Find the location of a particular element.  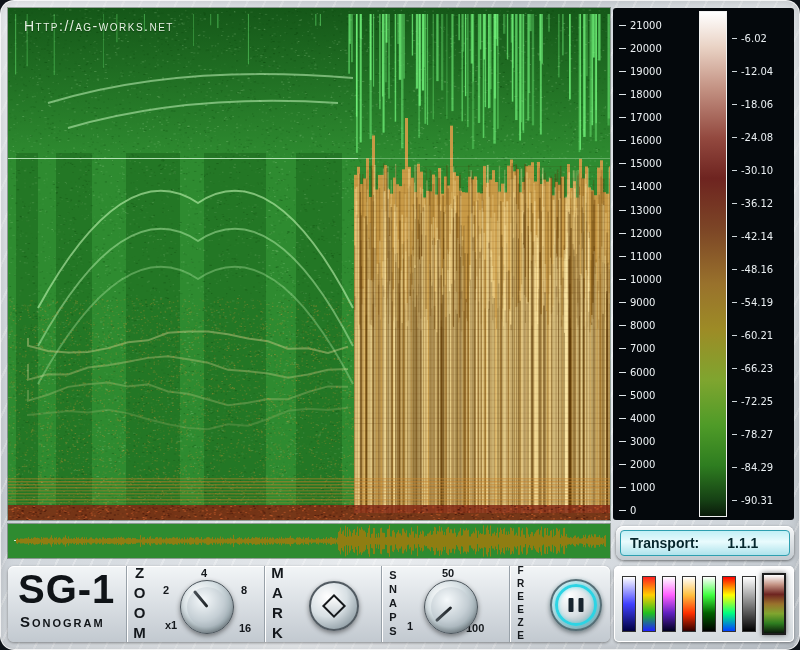

palette-swatch-blue is located at coordinates (629, 604).